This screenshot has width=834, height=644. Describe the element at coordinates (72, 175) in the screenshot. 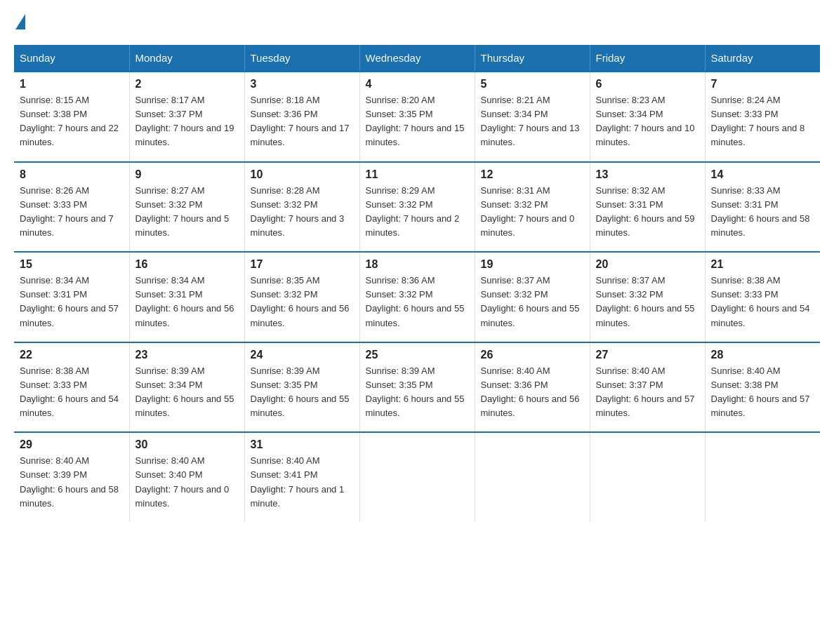

I see `day-number: 8` at that location.